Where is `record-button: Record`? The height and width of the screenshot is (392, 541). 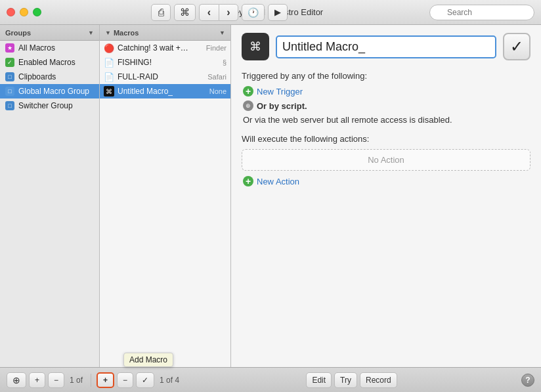
record-button: Record is located at coordinates (378, 380).